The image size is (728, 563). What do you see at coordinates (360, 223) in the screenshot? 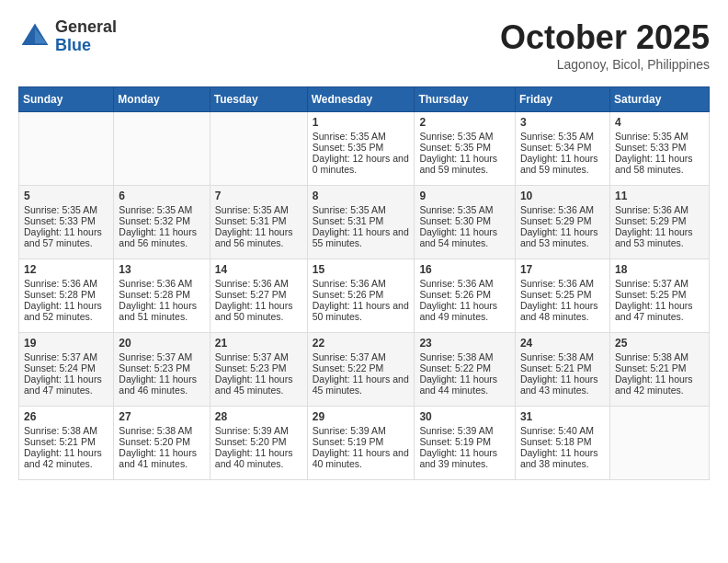
I see `calendar-cell: 8Sunrise: 5:35 AMSunset: 5:31 PMDaylight…` at bounding box center [360, 223].